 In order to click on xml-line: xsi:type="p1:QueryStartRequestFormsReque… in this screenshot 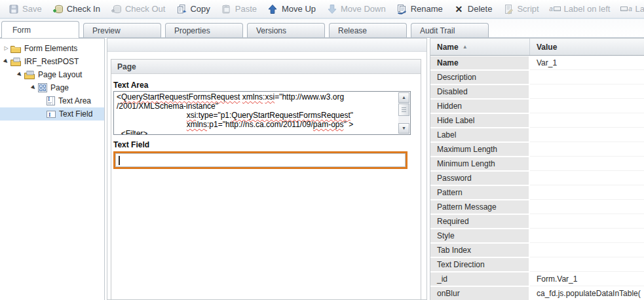, I will do `click(256, 115)`.